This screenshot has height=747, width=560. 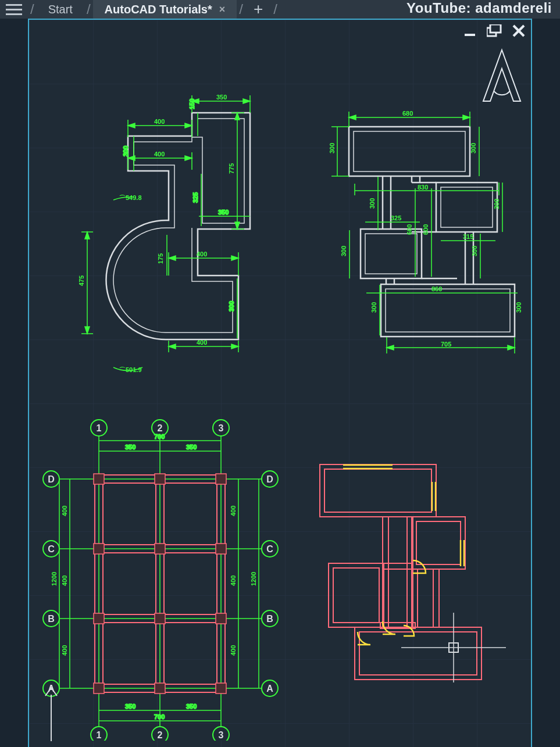 I want to click on grid-col-1b: 1, so click(x=99, y=735).